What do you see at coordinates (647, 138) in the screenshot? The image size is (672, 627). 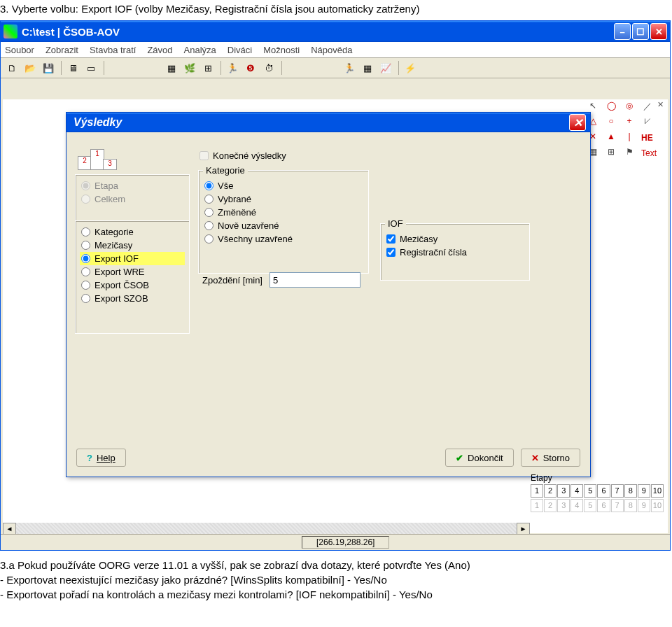 I see `he-label: HE` at bounding box center [647, 138].